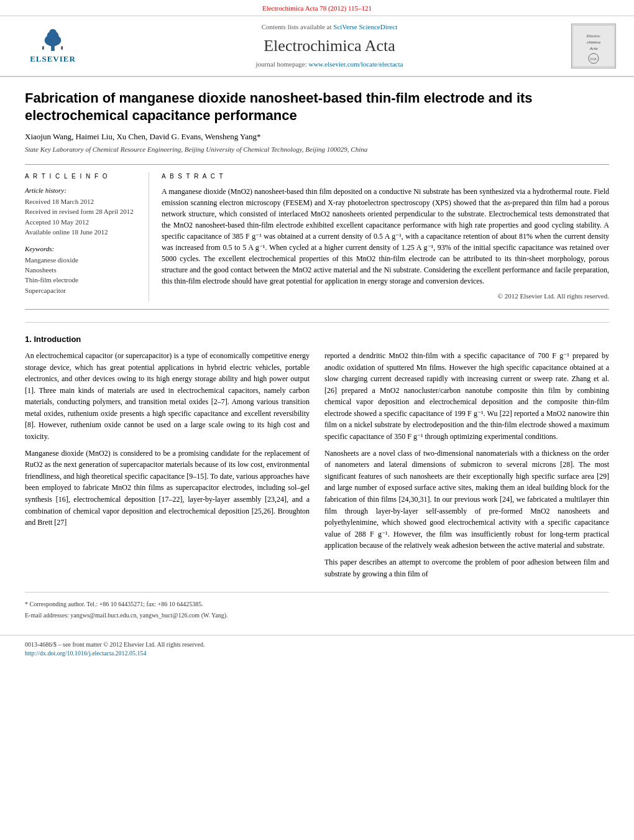 This screenshot has height=840, width=634. What do you see at coordinates (329, 27) in the screenshot?
I see `sciverse-link: Contents lists available at SciVerse Sci…` at bounding box center [329, 27].